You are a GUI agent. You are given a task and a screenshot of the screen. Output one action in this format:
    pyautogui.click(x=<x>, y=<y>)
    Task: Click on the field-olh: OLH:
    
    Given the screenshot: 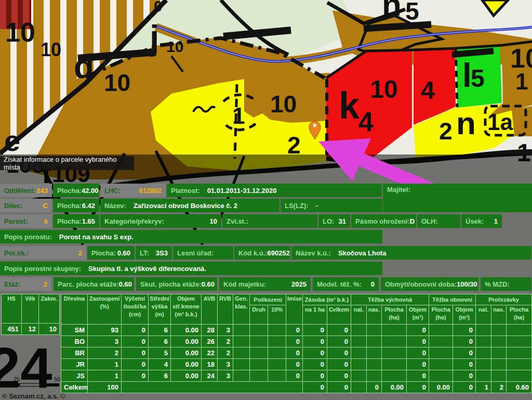 What is the action you would take?
    pyautogui.click(x=438, y=221)
    